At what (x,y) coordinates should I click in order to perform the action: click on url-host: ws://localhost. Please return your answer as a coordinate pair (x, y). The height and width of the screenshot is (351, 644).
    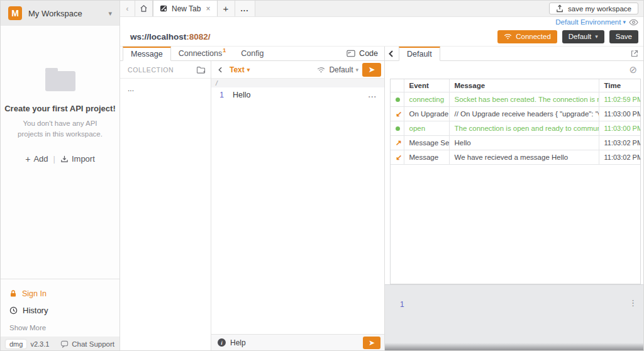
    Looking at the image, I should click on (158, 36).